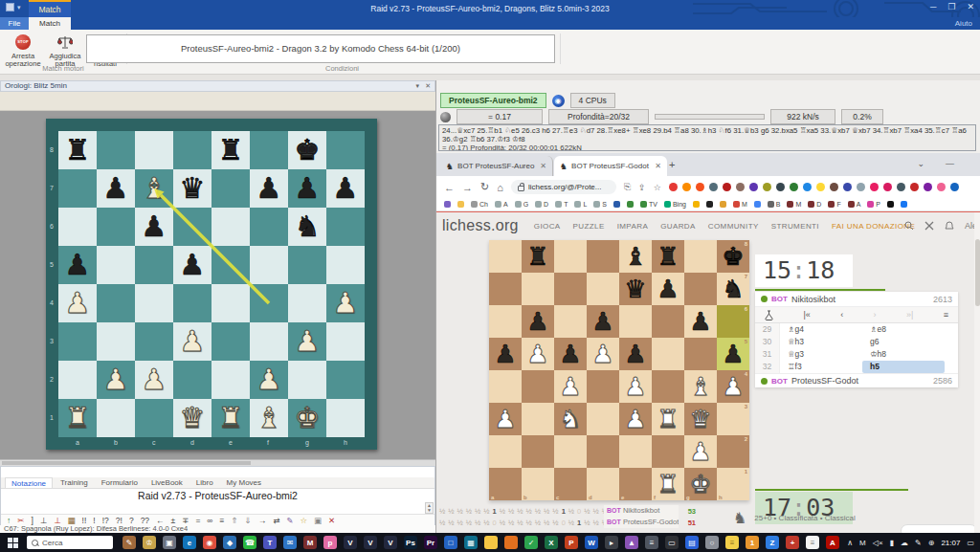 This screenshot has width=980, height=552. I want to click on move-cell: ♗e8, so click(903, 329).